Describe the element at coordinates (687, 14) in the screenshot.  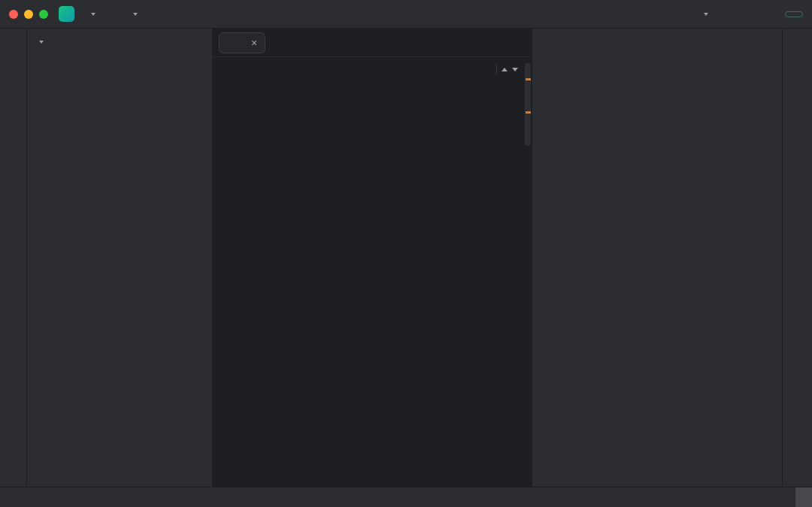
I see `app-icon` at that location.